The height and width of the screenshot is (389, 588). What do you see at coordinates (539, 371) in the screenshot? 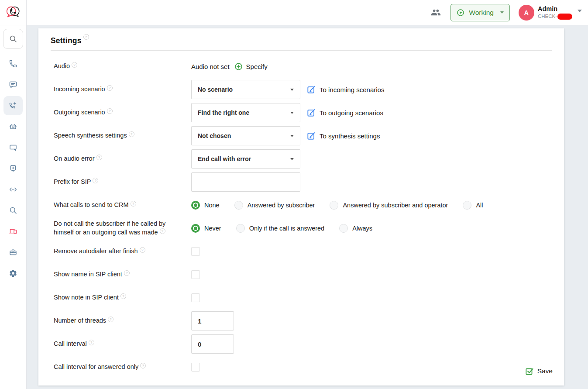
I see `save-button: Save` at bounding box center [539, 371].